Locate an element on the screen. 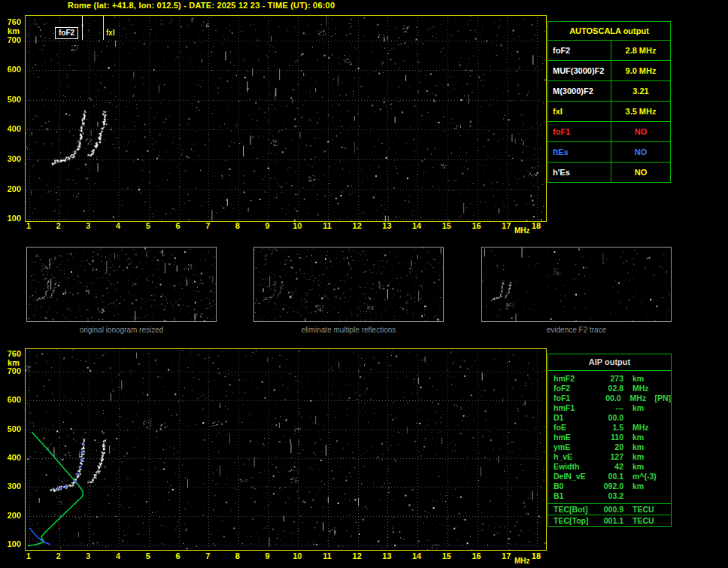 Image resolution: width=728 pixels, height=568 pixels. aip-row-B1: B103.2 is located at coordinates (609, 497).